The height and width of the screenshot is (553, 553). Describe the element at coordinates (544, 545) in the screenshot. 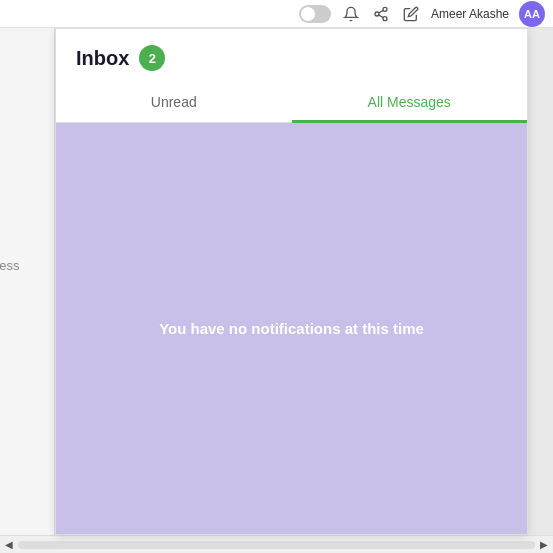

I see `scroll-right-arrow: ▶` at that location.